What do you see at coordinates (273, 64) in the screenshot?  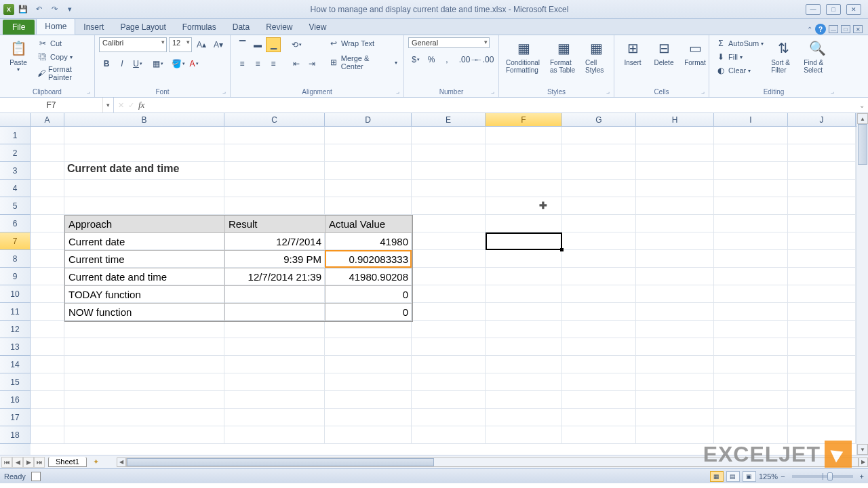 I see `align-right-button: ≡` at bounding box center [273, 64].